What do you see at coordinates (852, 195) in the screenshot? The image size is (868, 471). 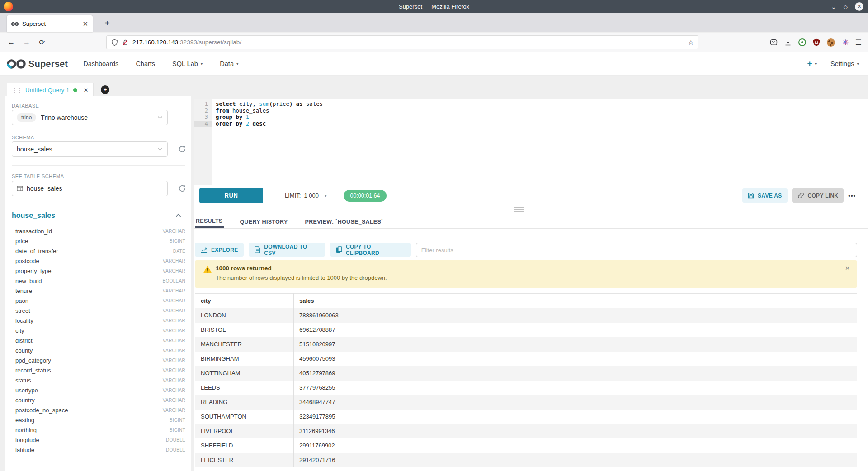 I see `more-actions-icon: •••` at bounding box center [852, 195].